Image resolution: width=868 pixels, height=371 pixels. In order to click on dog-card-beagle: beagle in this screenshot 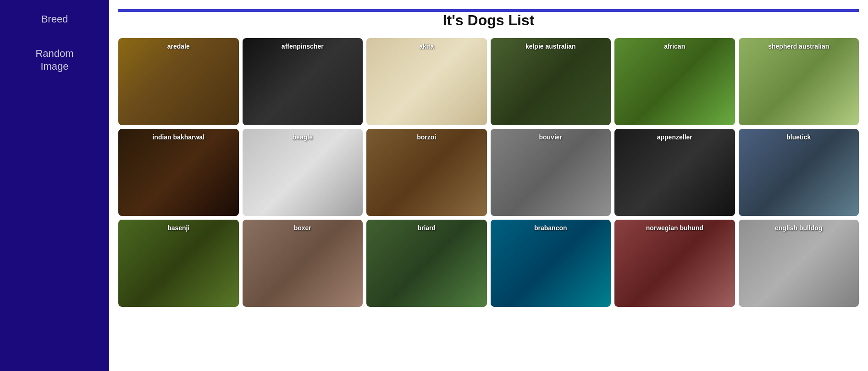, I will do `click(303, 172)`.